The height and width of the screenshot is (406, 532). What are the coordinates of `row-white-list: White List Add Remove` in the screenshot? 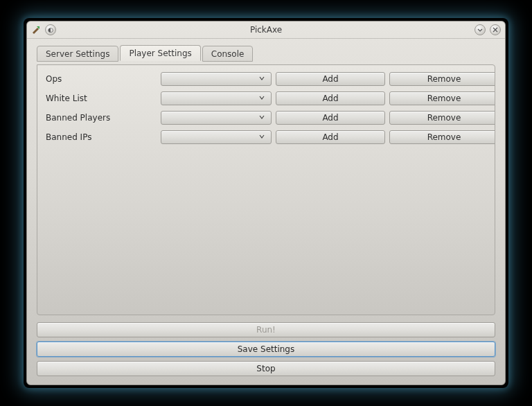 It's located at (266, 98).